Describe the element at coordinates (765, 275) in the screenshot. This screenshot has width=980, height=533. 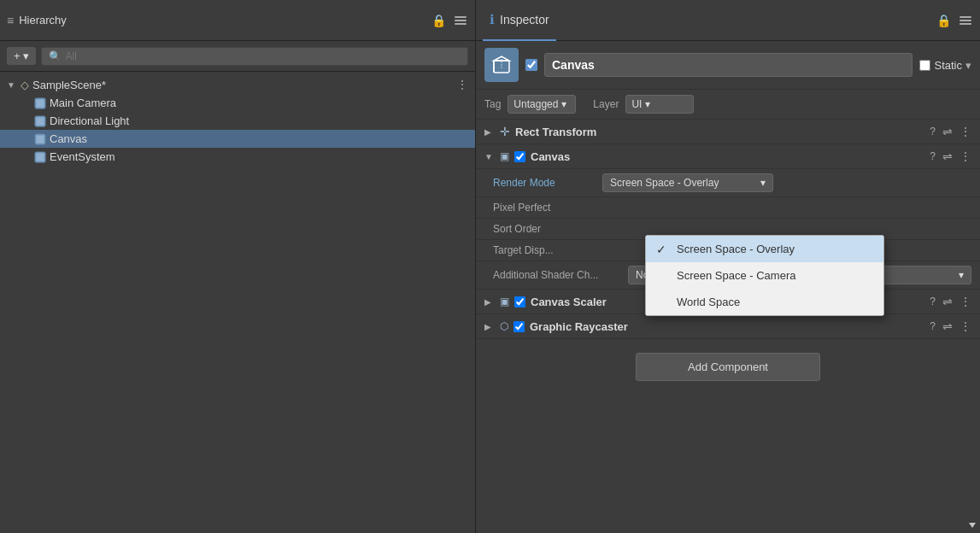
I see `render-mode-dropdown-popup: ✓ Screen Space - Overlay Screen Space - …` at that location.